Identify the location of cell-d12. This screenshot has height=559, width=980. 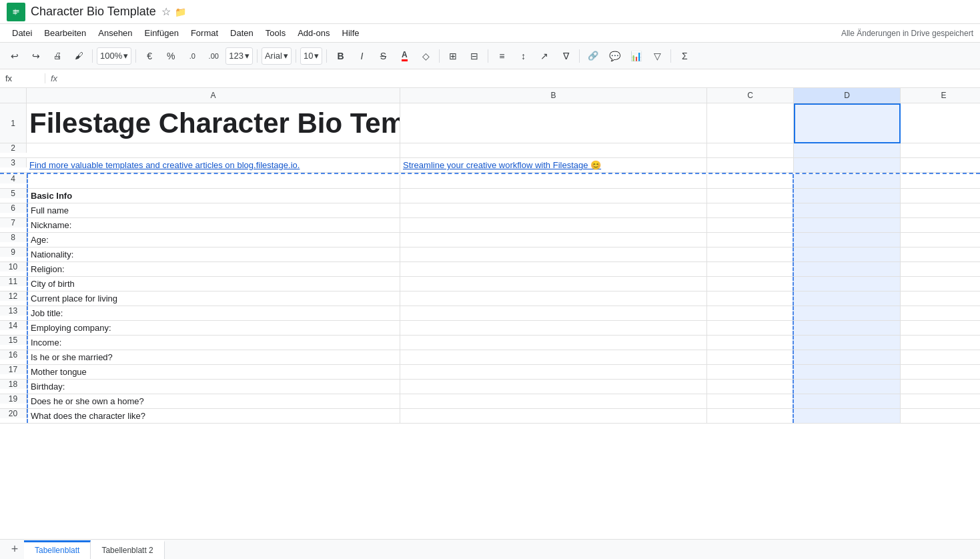
(847, 299).